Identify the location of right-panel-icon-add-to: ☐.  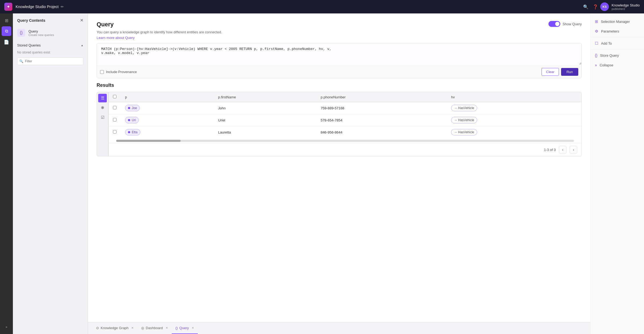
(597, 43).